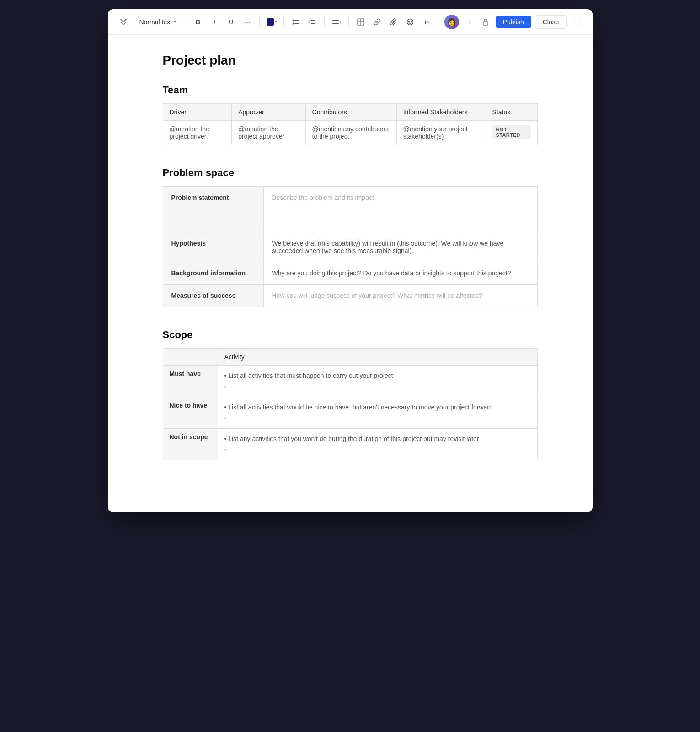  I want to click on underline-button: U, so click(231, 22).